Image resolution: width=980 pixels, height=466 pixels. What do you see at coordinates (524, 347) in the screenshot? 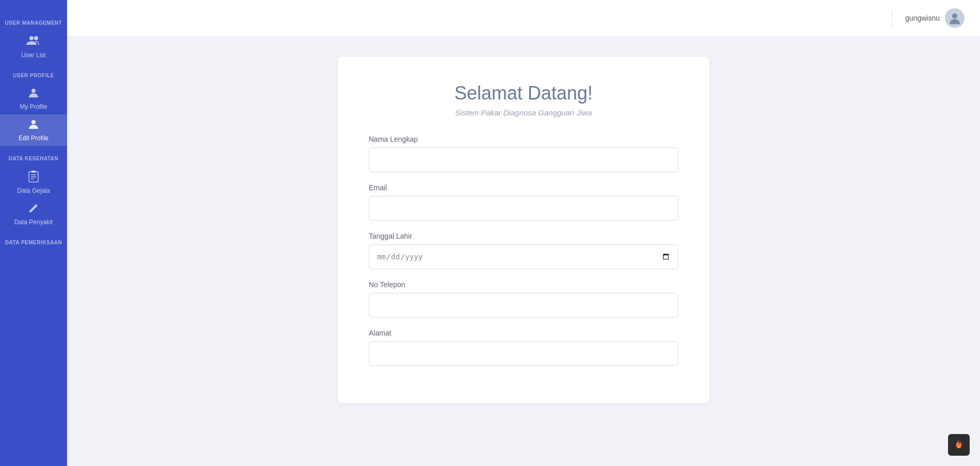
I see `field-alamat: Alamat` at bounding box center [524, 347].